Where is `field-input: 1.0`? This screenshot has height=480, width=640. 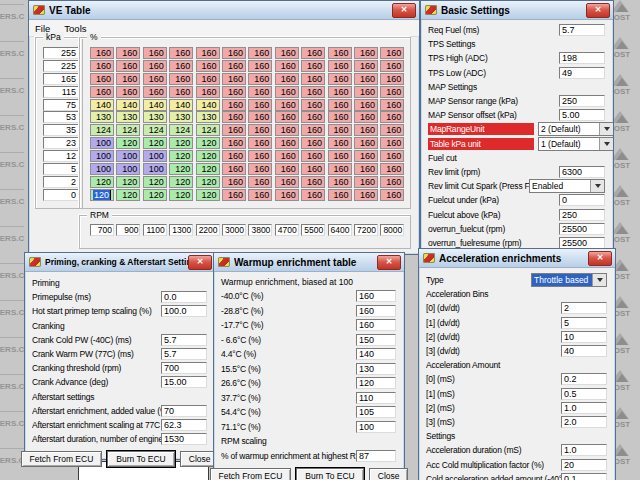 field-input: 1.0 is located at coordinates (584, 408).